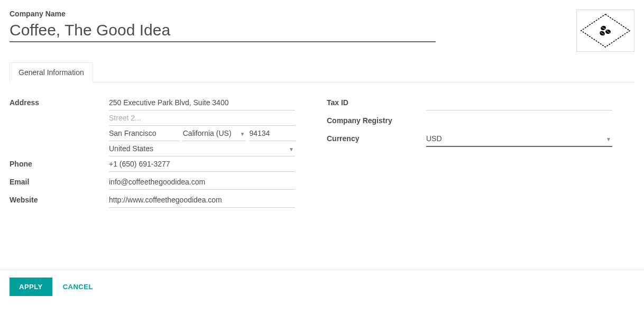  Describe the element at coordinates (144, 133) in the screenshot. I see `city-input` at that location.